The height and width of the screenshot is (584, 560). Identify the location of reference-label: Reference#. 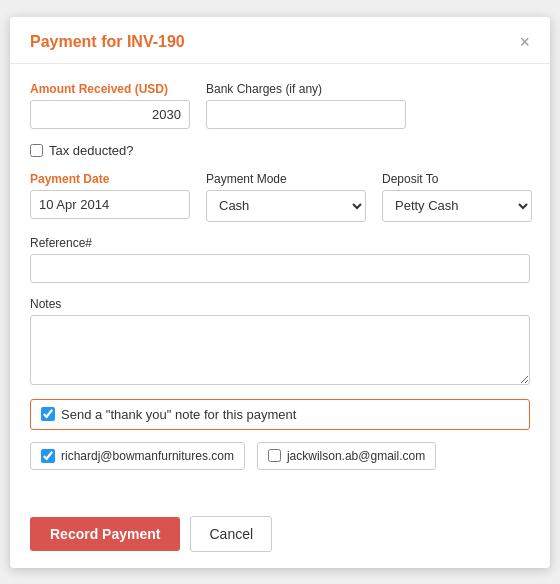
(280, 243).